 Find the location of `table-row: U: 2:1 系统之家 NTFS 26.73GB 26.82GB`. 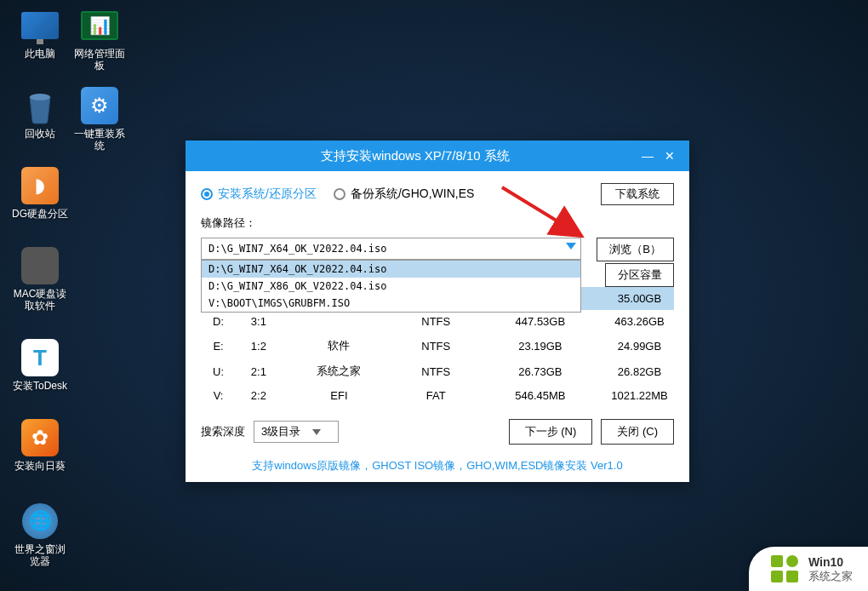

table-row: U: 2:1 系统之家 NTFS 26.73GB 26.82GB is located at coordinates (437, 371).